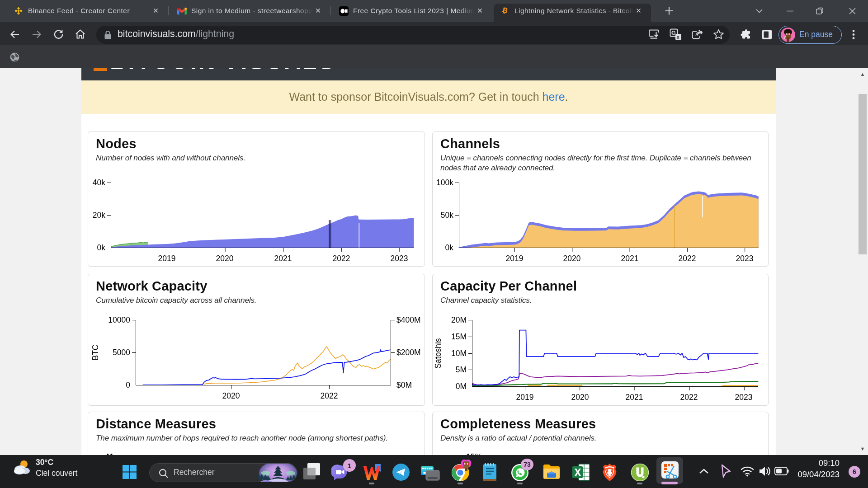  What do you see at coordinates (447, 215) in the screenshot?
I see `svg-text: 50k` at bounding box center [447, 215].